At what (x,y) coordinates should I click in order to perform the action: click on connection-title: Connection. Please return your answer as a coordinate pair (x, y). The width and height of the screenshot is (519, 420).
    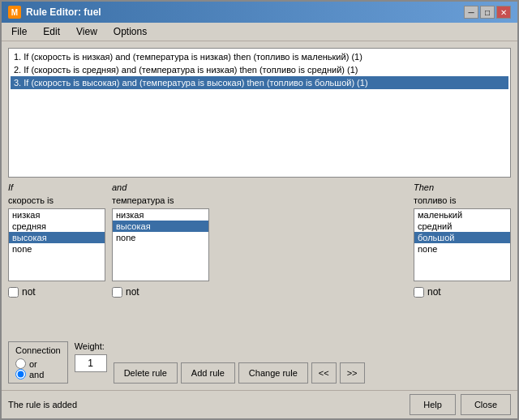
    Looking at the image, I should click on (38, 350).